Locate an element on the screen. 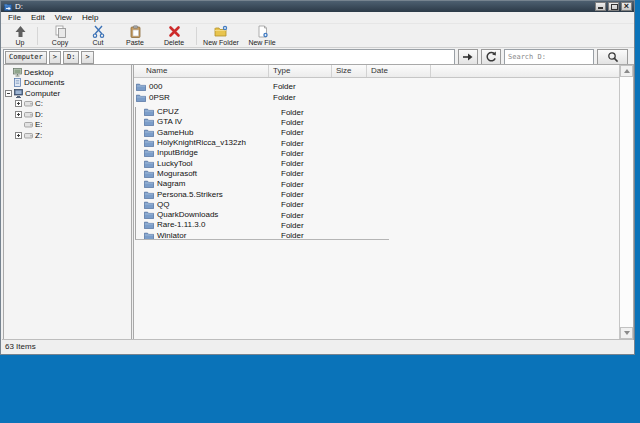 The image size is (640, 423). tree-item-drive-d: D: is located at coordinates (68, 114).